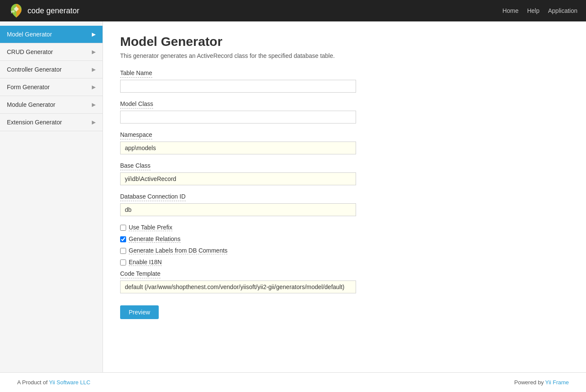 The image size is (586, 392). Describe the element at coordinates (541, 383) in the screenshot. I see `footer-right: Powered by Yii Frame` at that location.